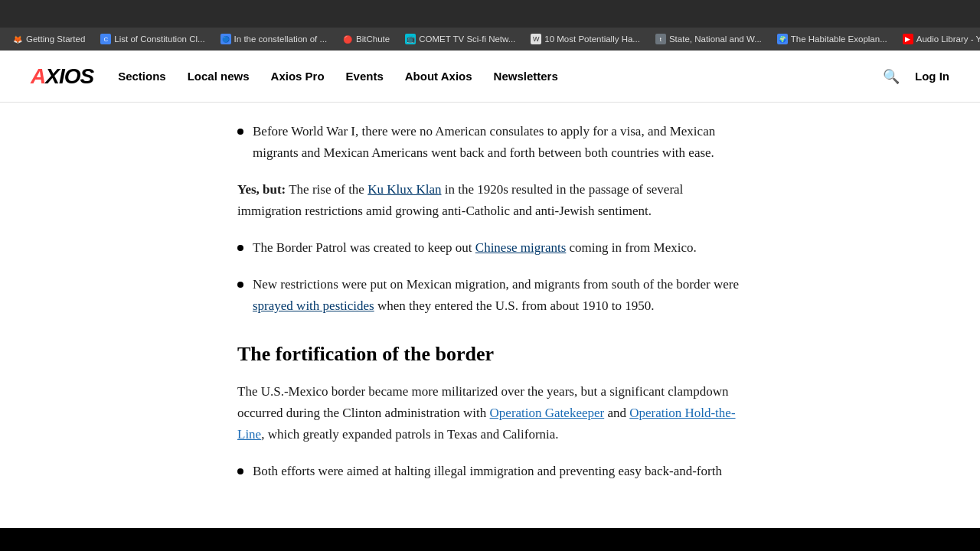 The height and width of the screenshot is (551, 980). I want to click on operation-gatekeeper-link: Operation Gatekeeper, so click(547, 413).